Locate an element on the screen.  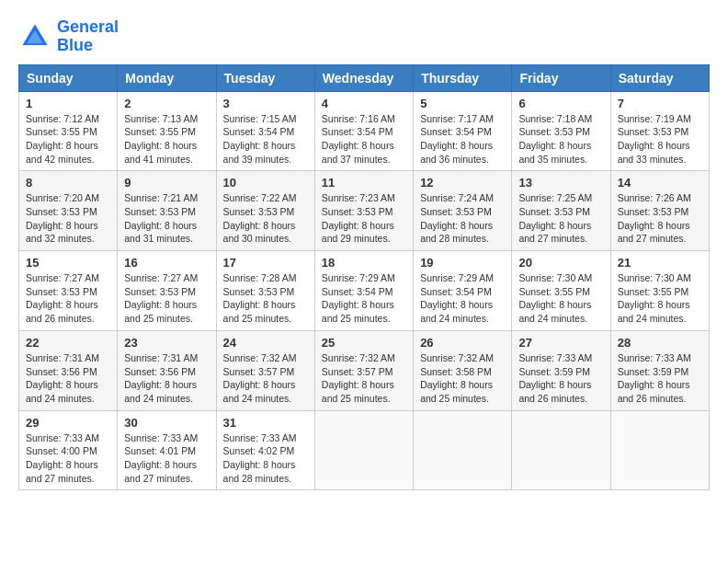
calendar-cell: 8 Sunrise: 7:20 AMSunset: 3:53 PMDayligh… is located at coordinates (68, 212).